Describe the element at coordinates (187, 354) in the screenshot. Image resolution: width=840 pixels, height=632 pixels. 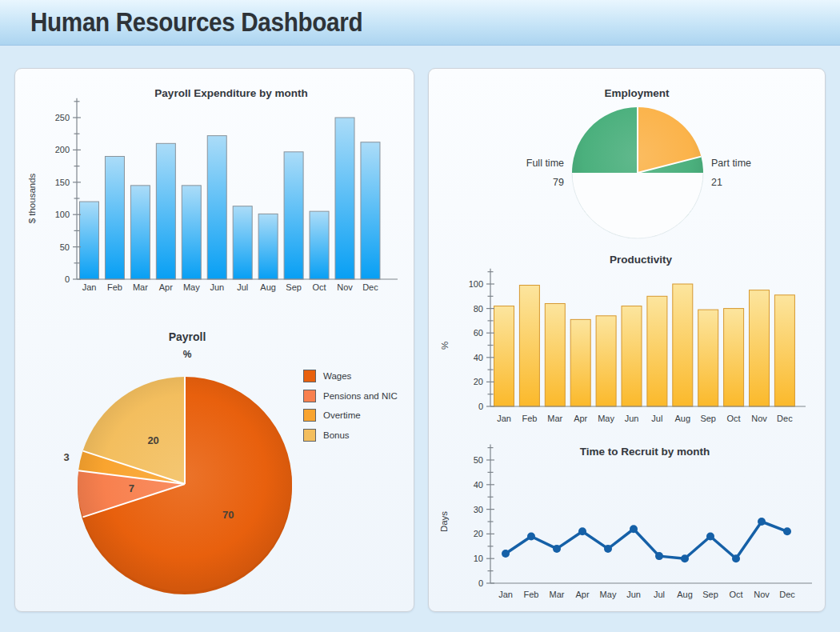
I see `chart-subtitle: %` at that location.